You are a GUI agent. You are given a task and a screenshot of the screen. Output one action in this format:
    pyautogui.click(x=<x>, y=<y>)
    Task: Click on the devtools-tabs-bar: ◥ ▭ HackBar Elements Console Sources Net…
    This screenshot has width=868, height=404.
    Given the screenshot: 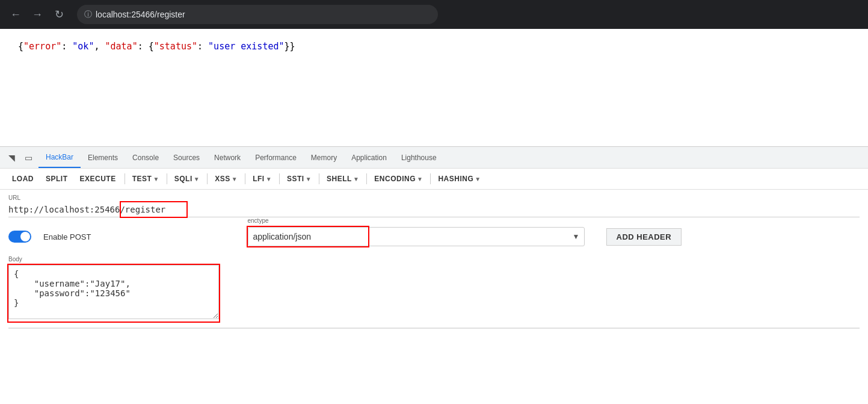 What is the action you would take?
    pyautogui.click(x=434, y=158)
    